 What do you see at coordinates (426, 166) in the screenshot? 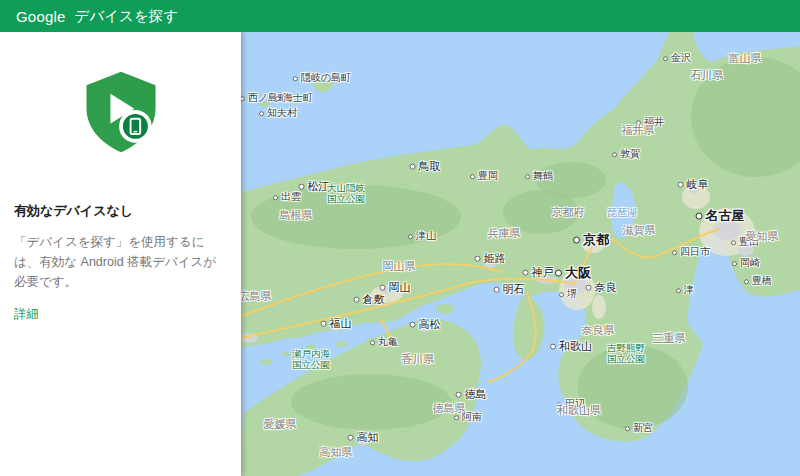
I see `map-label-city: 鳥取` at bounding box center [426, 166].